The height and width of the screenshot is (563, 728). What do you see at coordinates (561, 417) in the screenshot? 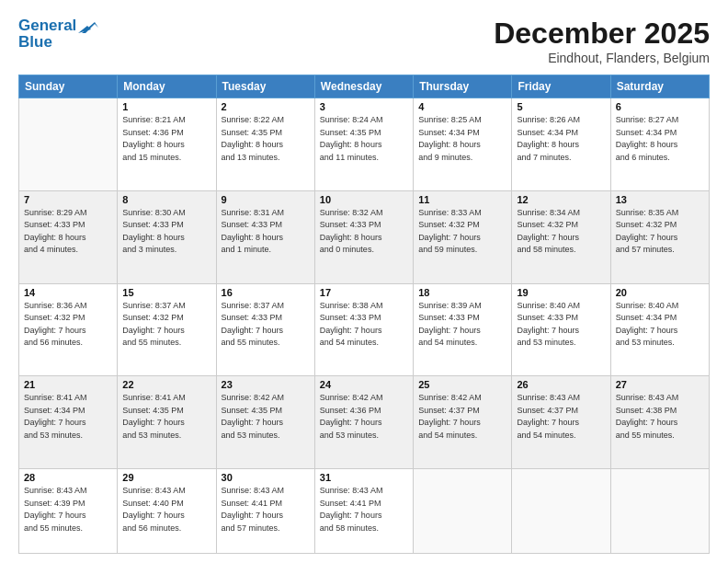
I see `day-detail: Sunrise: 8:43 AMSunset: 4:37 PMDaylight:…` at bounding box center [561, 417].